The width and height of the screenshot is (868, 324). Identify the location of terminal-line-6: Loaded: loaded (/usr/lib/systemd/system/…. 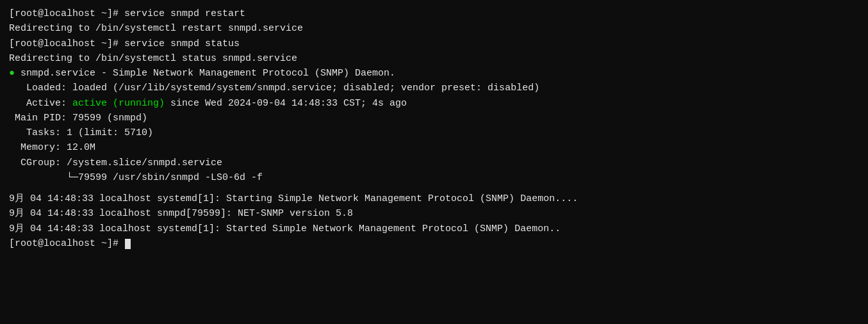
(434, 88).